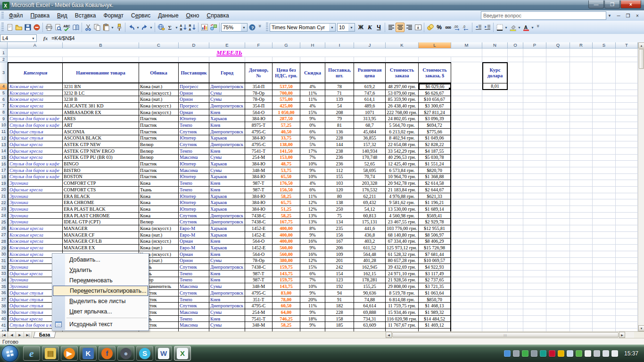 The height and width of the screenshot is (362, 644). I want to click on row-header-37: 37, so click(4, 300).